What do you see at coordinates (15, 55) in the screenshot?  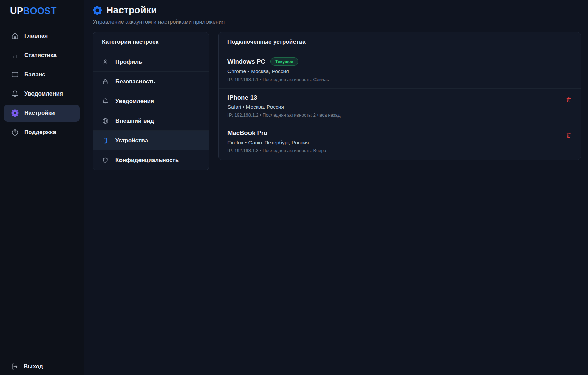 I see `stats-icon` at bounding box center [15, 55].